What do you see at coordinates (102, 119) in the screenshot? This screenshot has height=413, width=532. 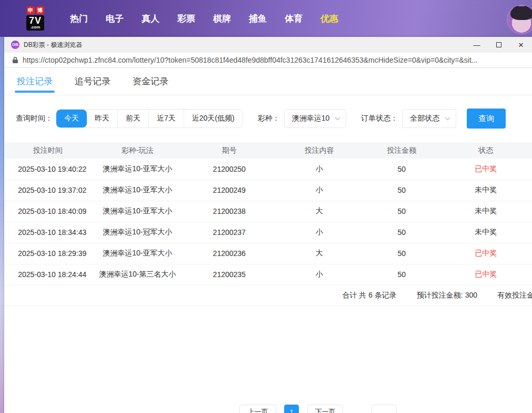 I see `time-option-yesterday: 昨天` at bounding box center [102, 119].